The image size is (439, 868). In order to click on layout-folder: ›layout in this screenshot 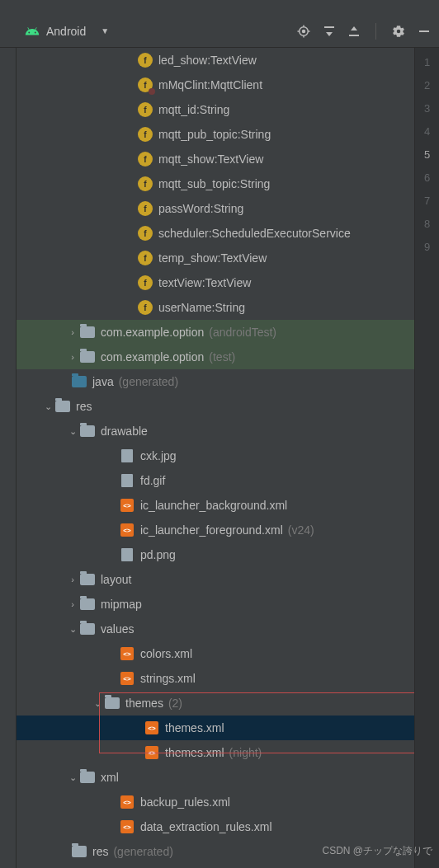, I will do `click(215, 579)`.